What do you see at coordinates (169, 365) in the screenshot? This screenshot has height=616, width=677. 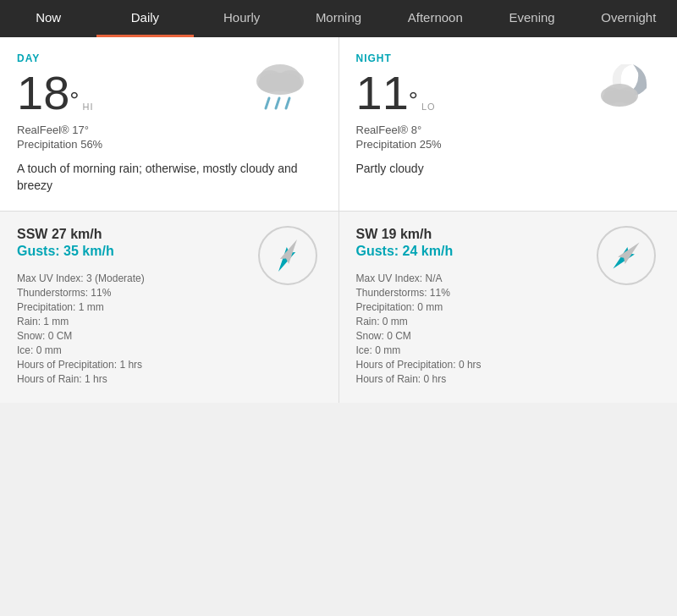 I see `detail-row: Hours of Precipitation: 1 hrs` at bounding box center [169, 365].